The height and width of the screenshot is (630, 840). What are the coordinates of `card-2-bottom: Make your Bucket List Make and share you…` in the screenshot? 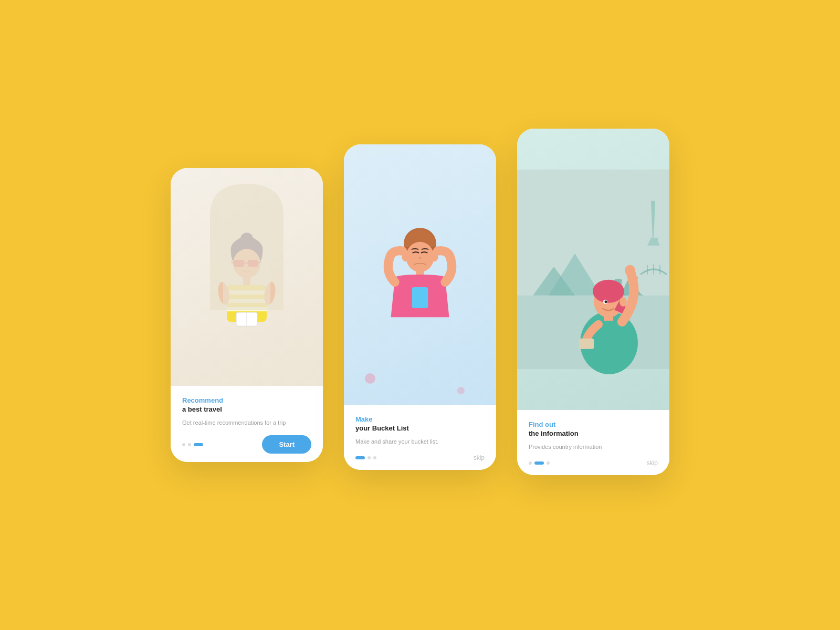 It's located at (420, 437).